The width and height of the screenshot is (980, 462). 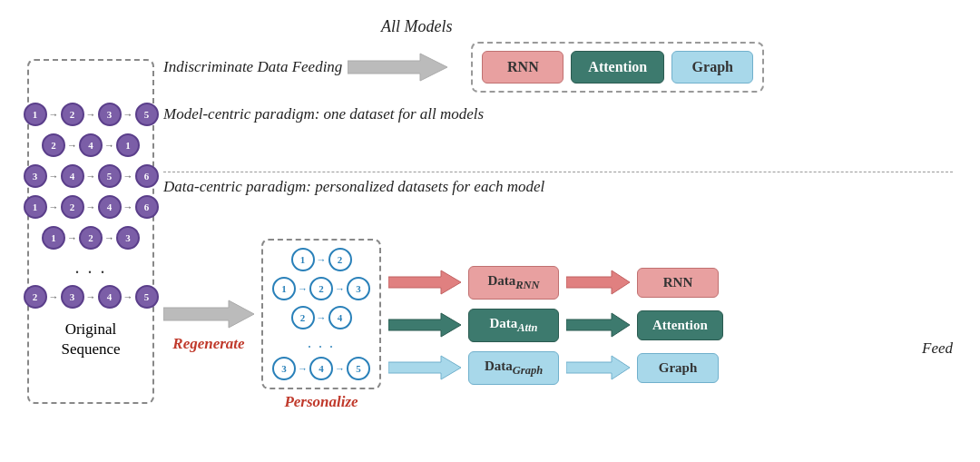 What do you see at coordinates (514, 369) in the screenshot?
I see `data-box-graph: DataGraph` at bounding box center [514, 369].